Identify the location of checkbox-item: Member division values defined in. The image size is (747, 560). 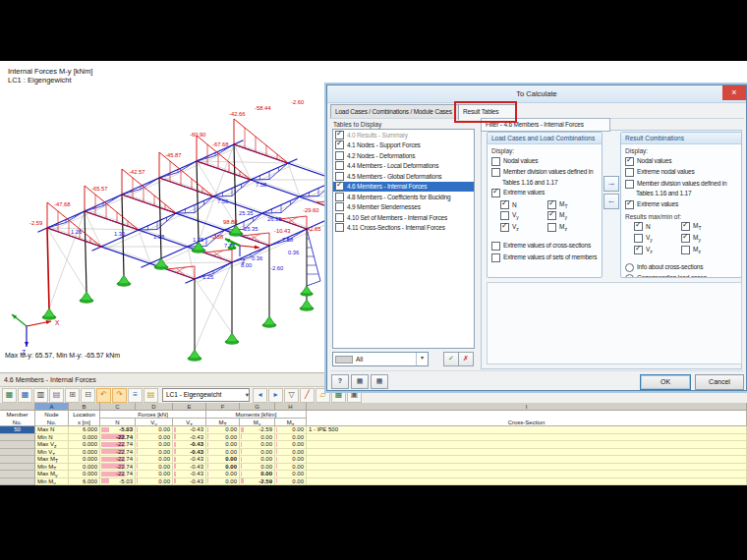
(682, 185).